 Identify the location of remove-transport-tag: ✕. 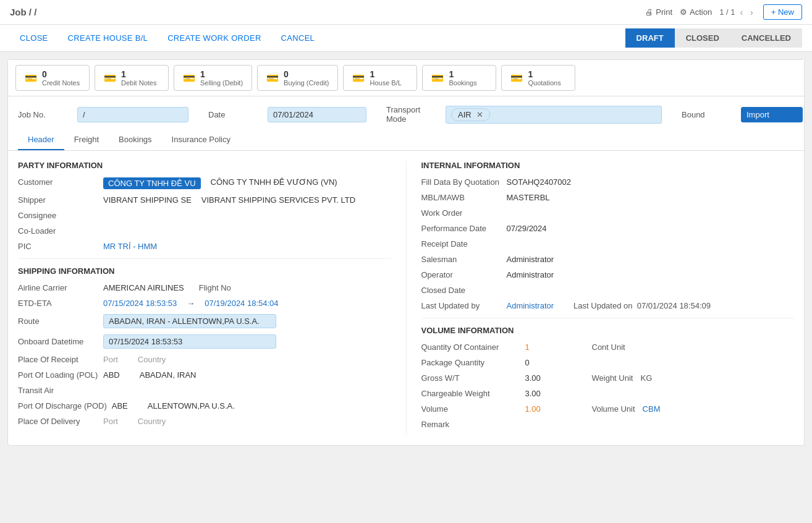
(480, 115).